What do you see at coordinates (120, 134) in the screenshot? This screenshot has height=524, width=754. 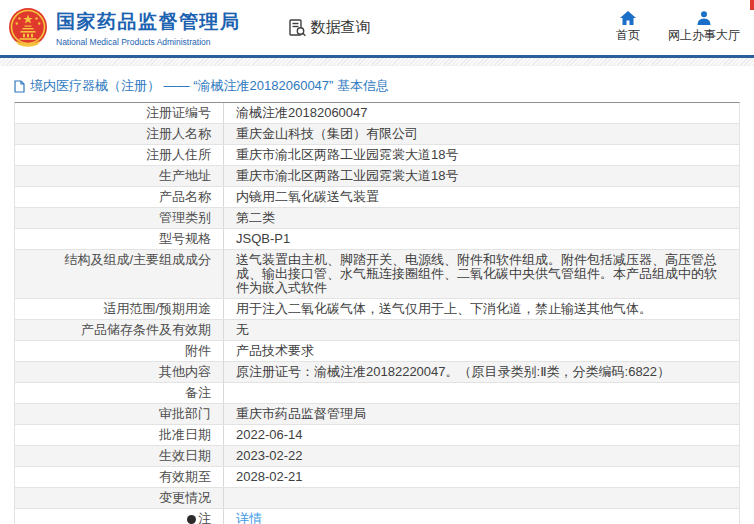 I see `row-label: 注册人名称` at bounding box center [120, 134].